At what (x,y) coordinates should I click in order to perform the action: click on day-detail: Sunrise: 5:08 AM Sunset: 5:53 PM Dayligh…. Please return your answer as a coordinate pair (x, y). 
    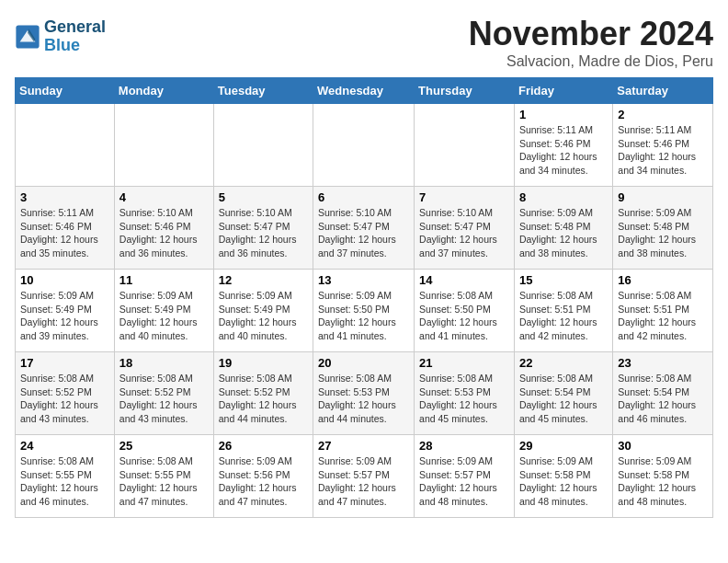
    Looking at the image, I should click on (464, 399).